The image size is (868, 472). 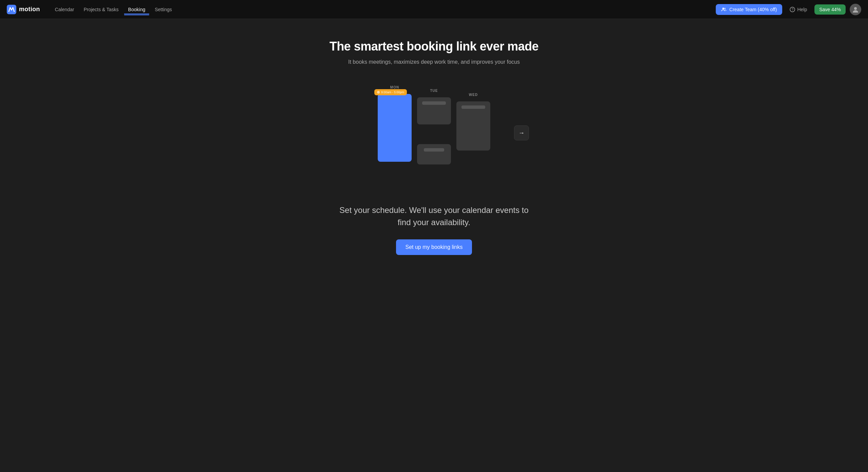 What do you see at coordinates (434, 103) in the screenshot?
I see `tue-card-top-bar` at bounding box center [434, 103].